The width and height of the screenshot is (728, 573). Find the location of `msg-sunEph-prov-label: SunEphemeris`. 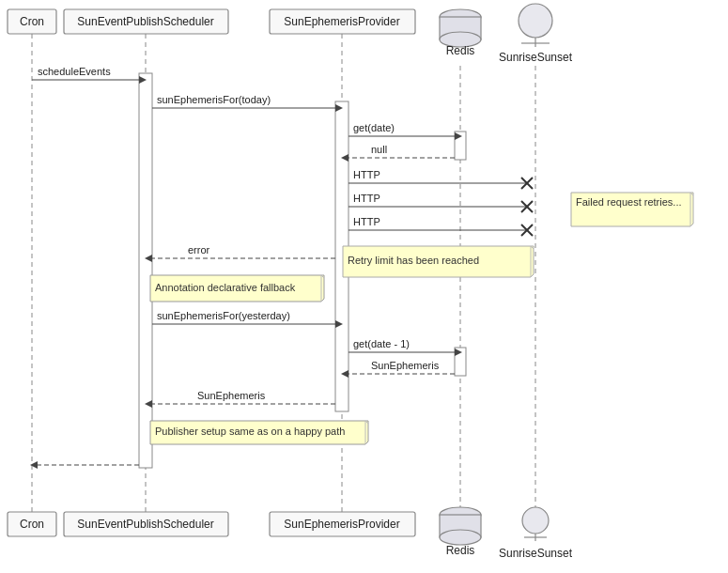

msg-sunEph-prov-label: SunEphemeris is located at coordinates (231, 395).